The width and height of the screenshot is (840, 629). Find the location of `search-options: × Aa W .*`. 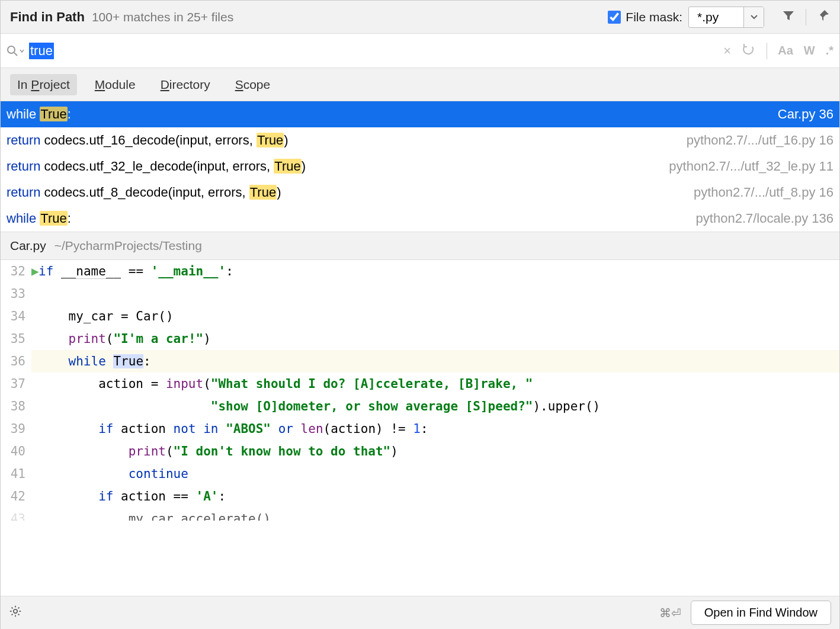

search-options: × Aa W .* is located at coordinates (778, 51).